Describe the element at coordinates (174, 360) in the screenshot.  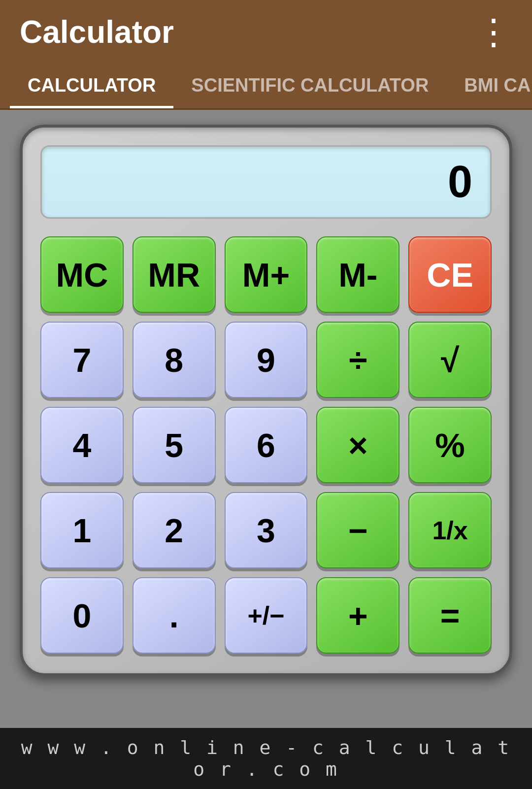
I see `eight-button: 8` at that location.